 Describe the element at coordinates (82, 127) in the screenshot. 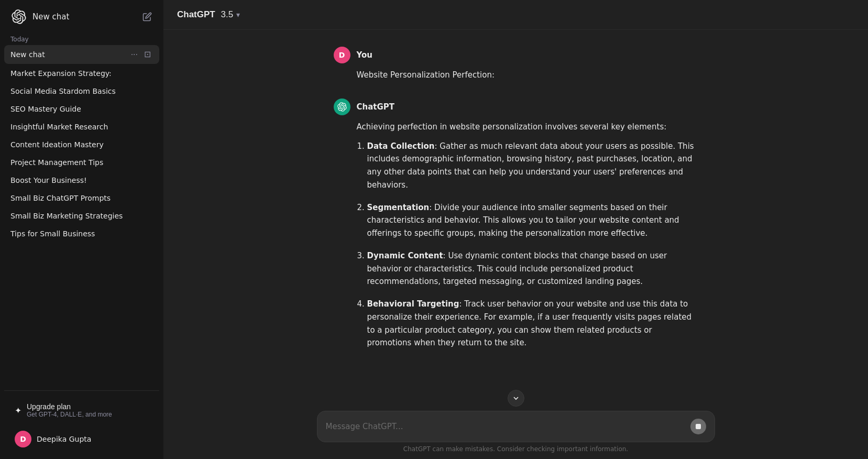

I see `list-item: Insightful Market Research` at that location.